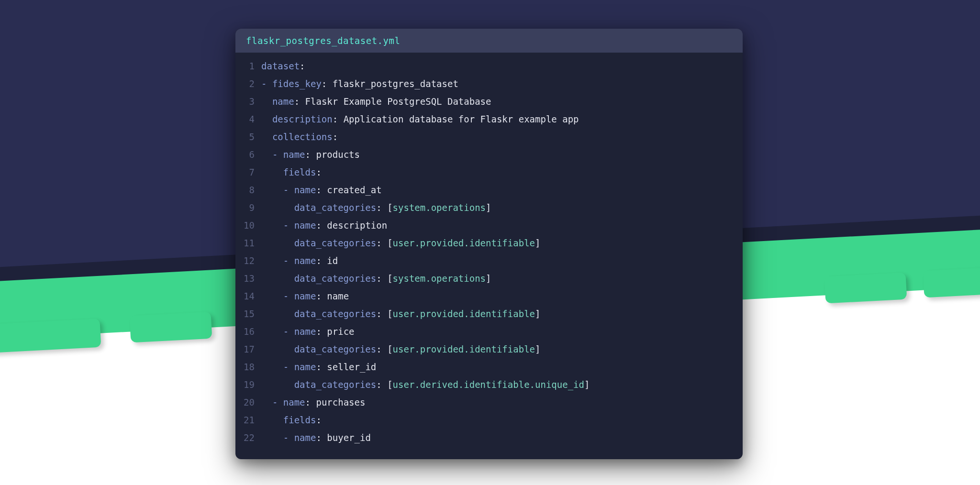 The width and height of the screenshot is (980, 485). I want to click on line-number: 16, so click(245, 332).